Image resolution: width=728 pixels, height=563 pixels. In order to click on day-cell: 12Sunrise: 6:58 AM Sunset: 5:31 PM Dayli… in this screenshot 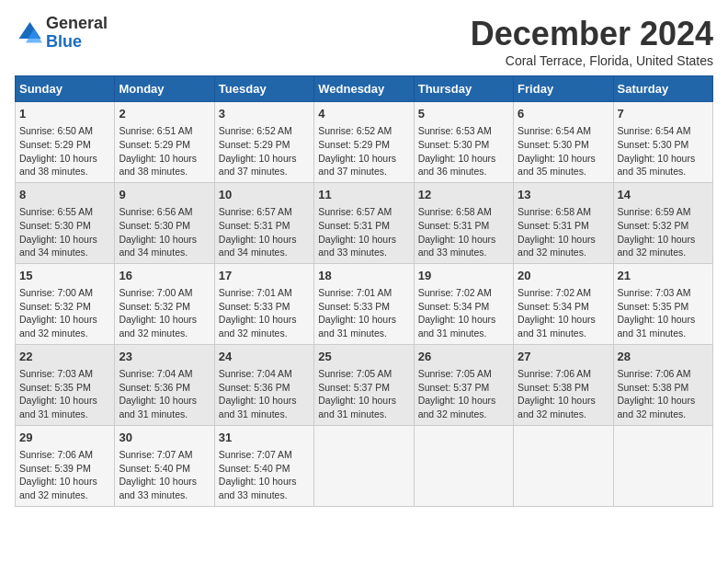, I will do `click(463, 223)`.